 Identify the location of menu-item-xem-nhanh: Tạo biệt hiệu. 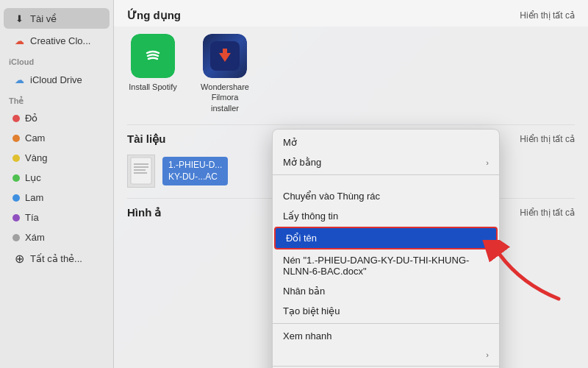
(386, 311).